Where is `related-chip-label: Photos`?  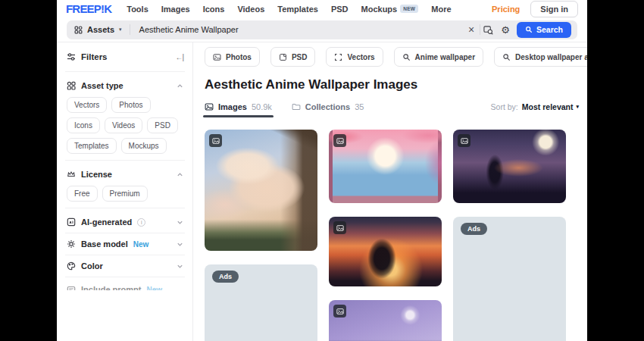 related-chip-label: Photos is located at coordinates (239, 58).